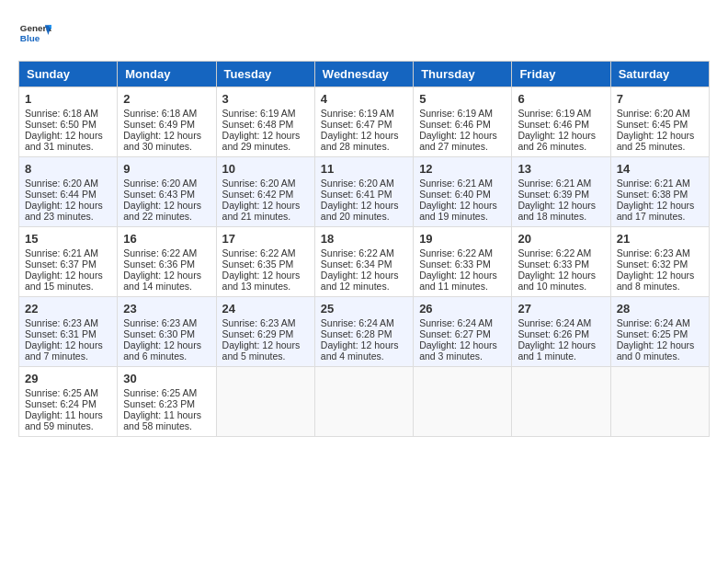 The image size is (728, 563). I want to click on daylight-minutes: and 5 minutes., so click(254, 356).